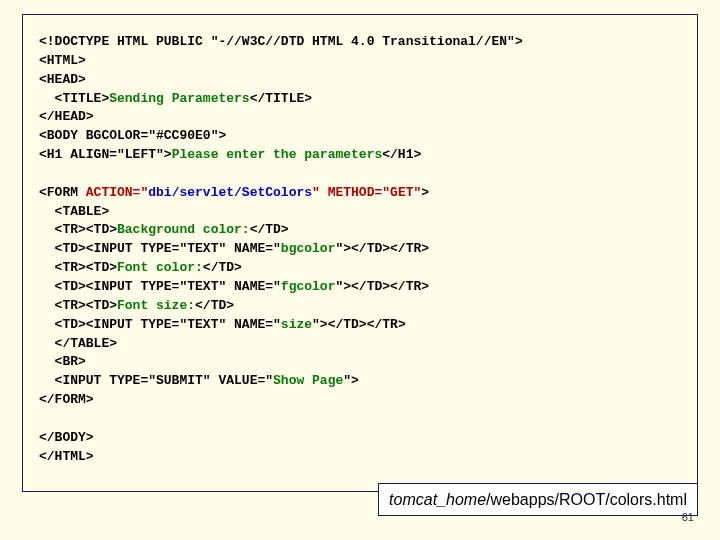 The height and width of the screenshot is (540, 720). I want to click on code-line: <BR>, so click(62, 362).